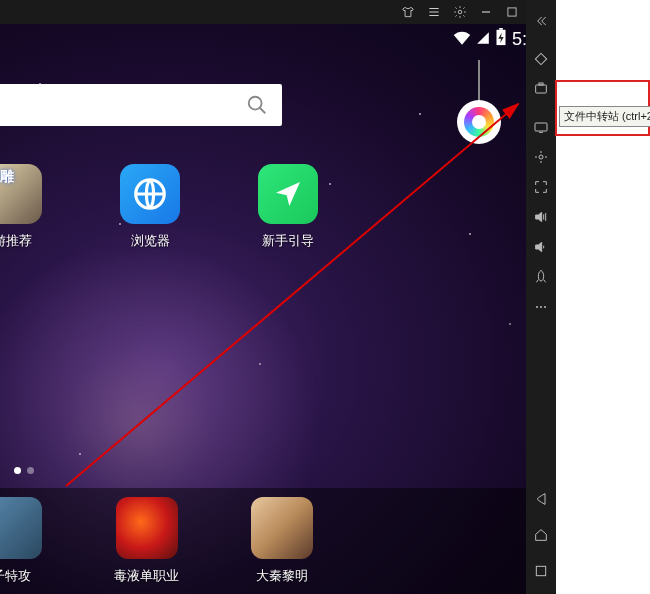 This screenshot has width=650, height=594. Describe the element at coordinates (150, 194) in the screenshot. I see `browser-icon` at that location.